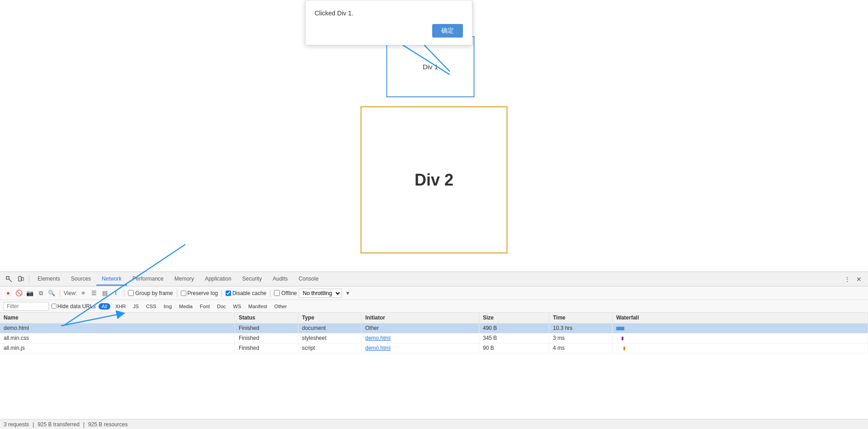 This screenshot has height=429, width=868. I want to click on tab-sources: Sources, so click(81, 279).